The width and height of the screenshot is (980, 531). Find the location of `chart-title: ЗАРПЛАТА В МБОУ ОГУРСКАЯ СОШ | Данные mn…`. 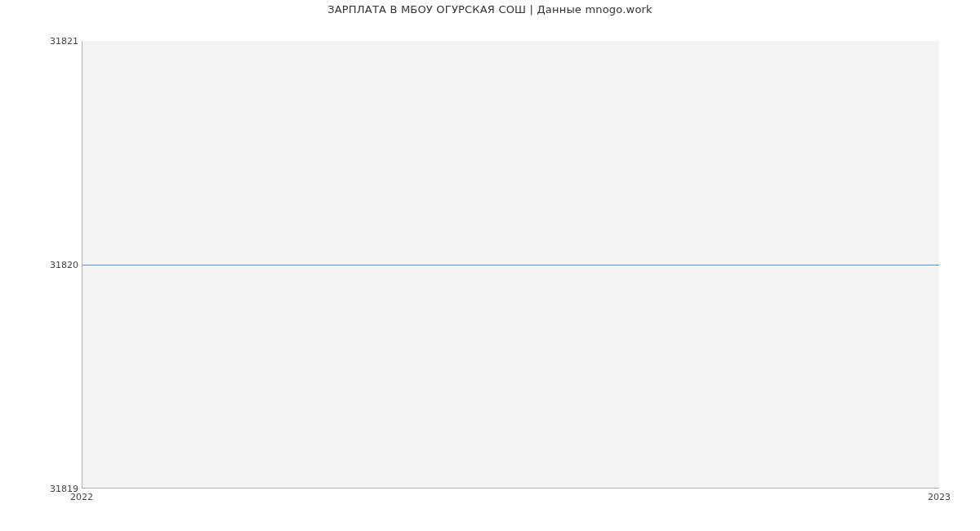

chart-title: ЗАРПЛАТА В МБОУ ОГУРСКАЯ СОШ | Данные mn… is located at coordinates (490, 10).